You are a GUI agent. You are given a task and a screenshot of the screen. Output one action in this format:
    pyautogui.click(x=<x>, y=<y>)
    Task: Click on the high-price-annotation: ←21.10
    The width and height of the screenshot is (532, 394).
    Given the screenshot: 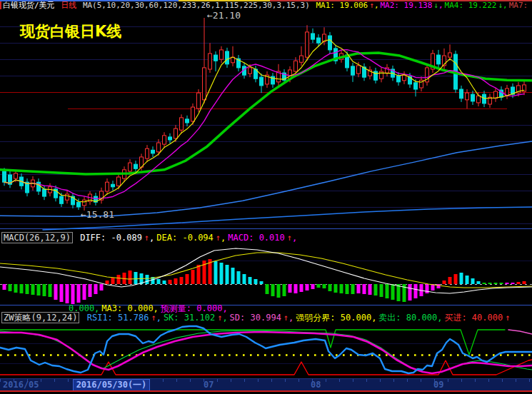 What is the action you would take?
    pyautogui.click(x=224, y=16)
    